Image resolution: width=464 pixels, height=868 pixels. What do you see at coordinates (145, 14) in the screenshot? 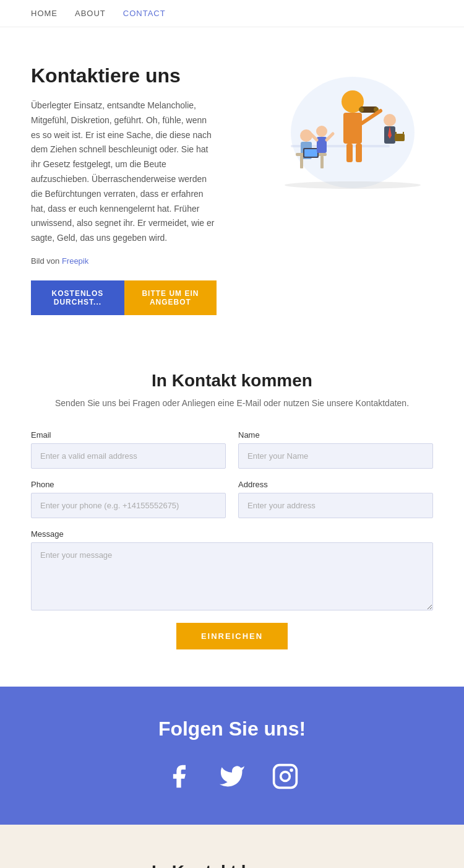
I see `nav-contact: CONTACT` at bounding box center [145, 14].